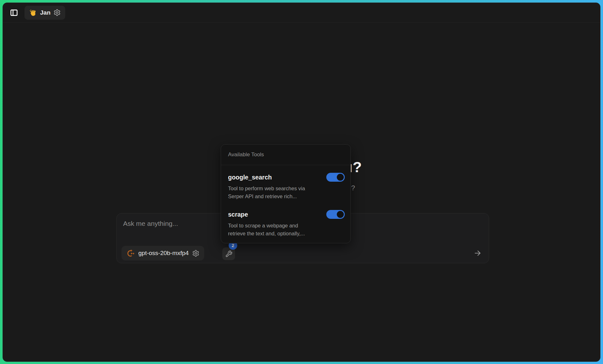  What do you see at coordinates (286, 155) in the screenshot?
I see `popover-title: Available Tools` at bounding box center [286, 155].